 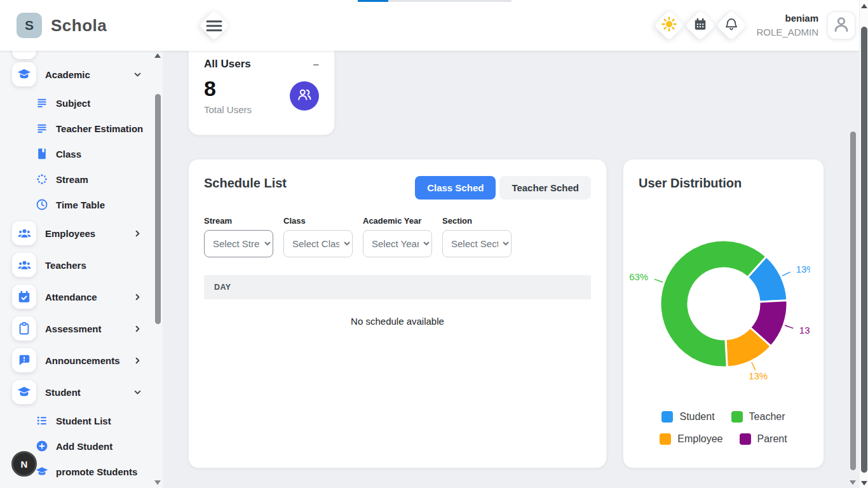 What do you see at coordinates (227, 109) in the screenshot?
I see `total-users-label: Total Users` at bounding box center [227, 109].